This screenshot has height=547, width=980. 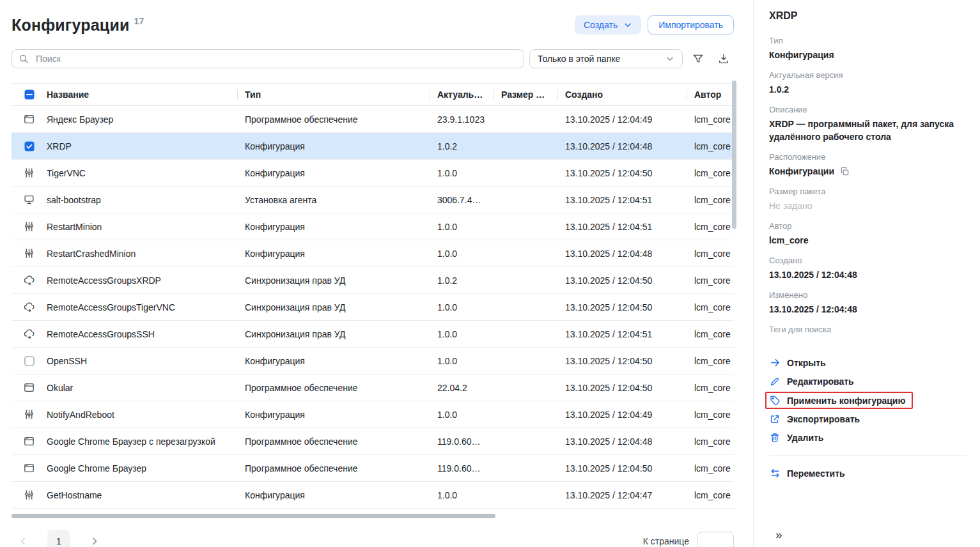 I want to click on select-all-checkbox, so click(x=29, y=95).